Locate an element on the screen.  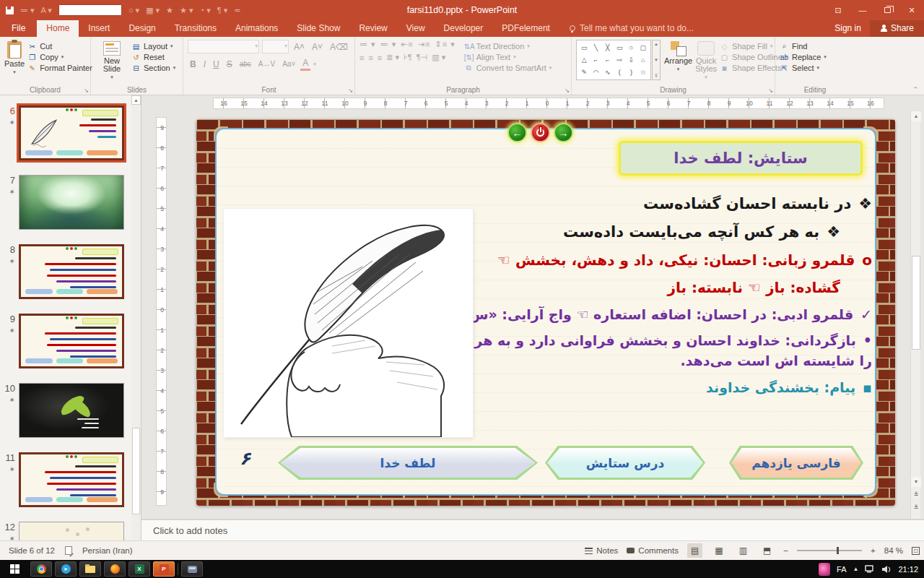
shape-glyph: ╳ is located at coordinates (608, 48).